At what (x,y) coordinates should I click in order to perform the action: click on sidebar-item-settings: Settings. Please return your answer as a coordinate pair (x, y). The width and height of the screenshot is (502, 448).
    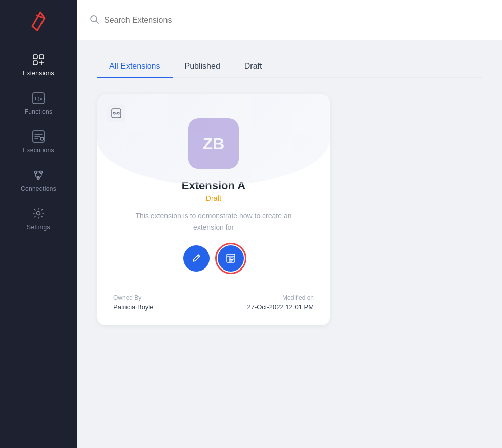
    Looking at the image, I should click on (38, 217).